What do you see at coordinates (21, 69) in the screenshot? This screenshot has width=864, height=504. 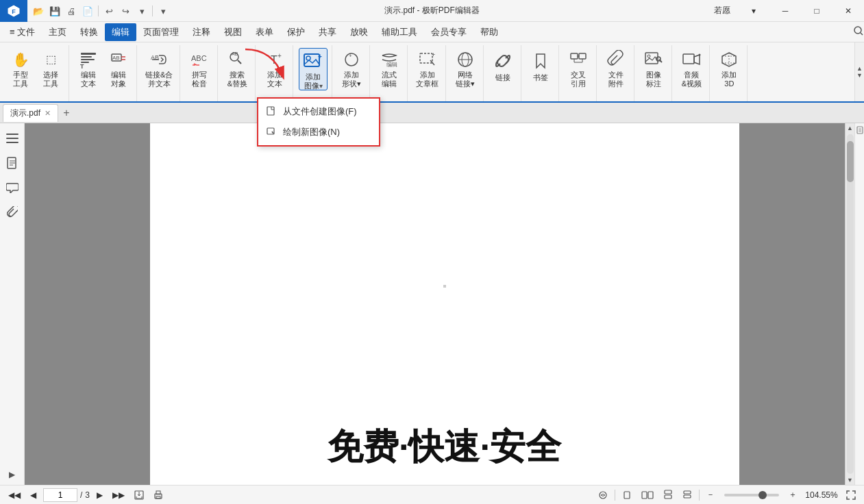 I see `hand-tool-btn: ✋ 手型工具` at bounding box center [21, 69].